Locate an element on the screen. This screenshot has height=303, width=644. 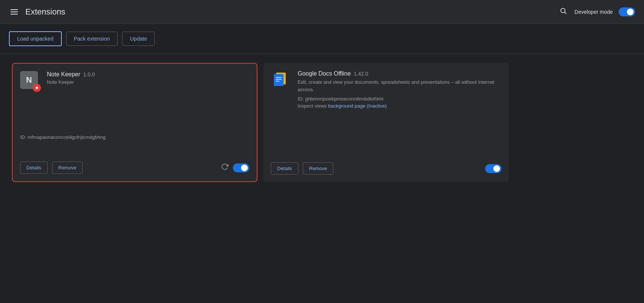
header-left: Extensions is located at coordinates (37, 12).